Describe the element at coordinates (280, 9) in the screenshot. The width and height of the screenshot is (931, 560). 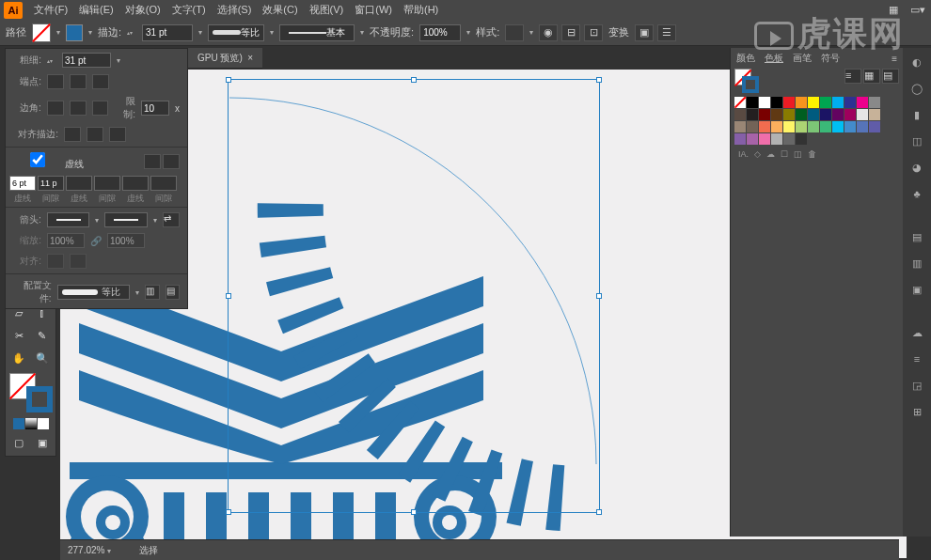
I see `menu-effect: 效果(C)` at that location.